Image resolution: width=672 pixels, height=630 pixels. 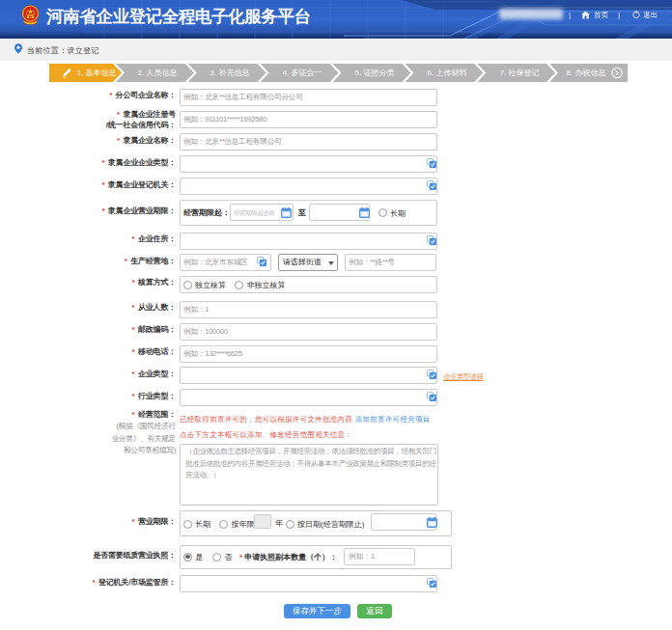 I want to click on svg-text: 5. 证照分类, so click(x=375, y=73).